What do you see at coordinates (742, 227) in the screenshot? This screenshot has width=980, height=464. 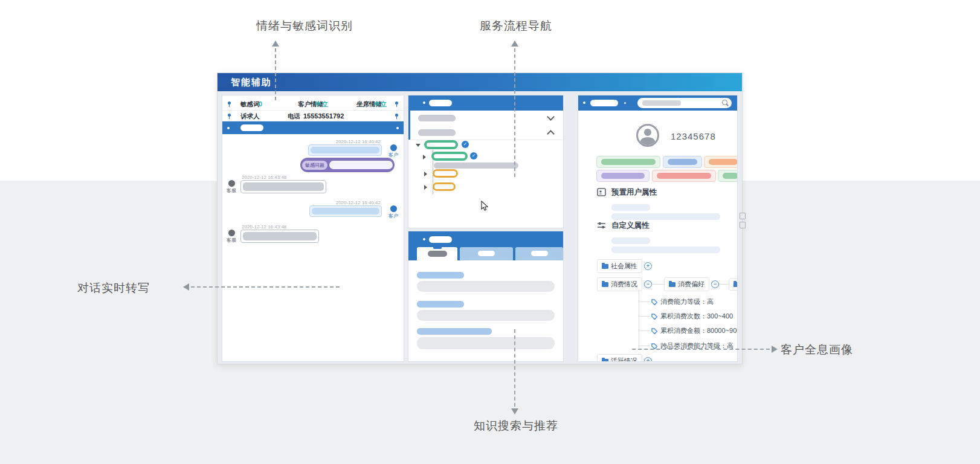 I see `edge-artifact` at bounding box center [742, 227].